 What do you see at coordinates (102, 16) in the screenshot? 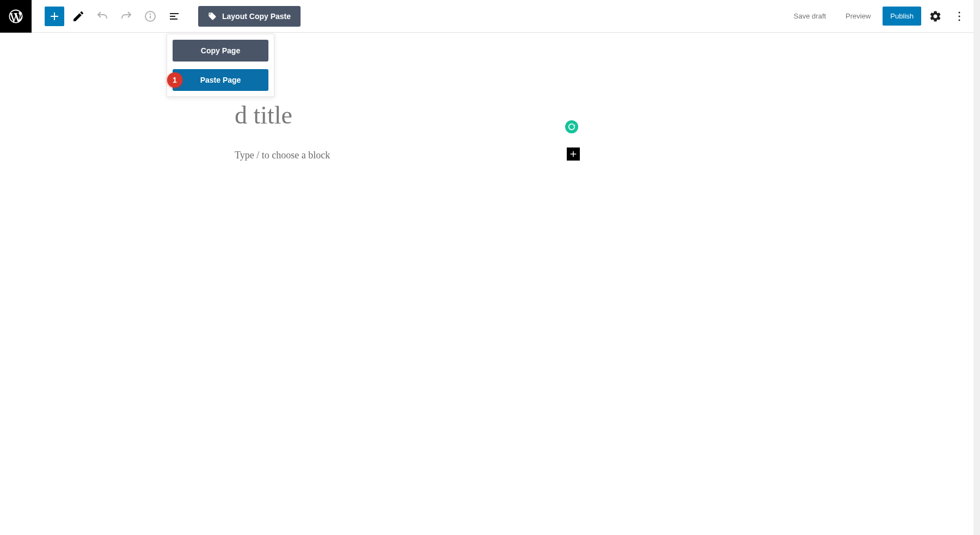
I see `undo-icon` at bounding box center [102, 16].